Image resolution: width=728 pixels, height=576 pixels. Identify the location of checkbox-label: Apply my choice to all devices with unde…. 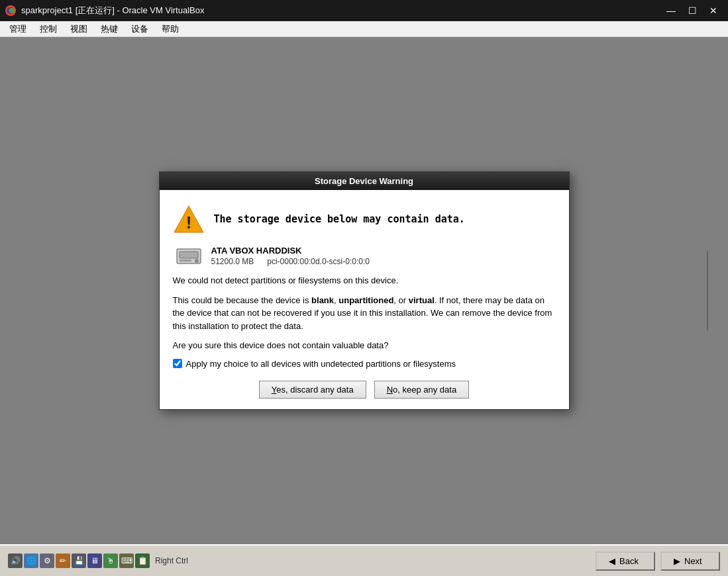
(321, 364).